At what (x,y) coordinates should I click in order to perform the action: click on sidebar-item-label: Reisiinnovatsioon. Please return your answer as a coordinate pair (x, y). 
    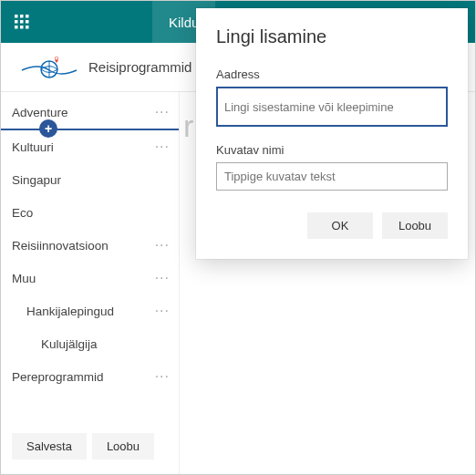
    Looking at the image, I should click on (60, 246).